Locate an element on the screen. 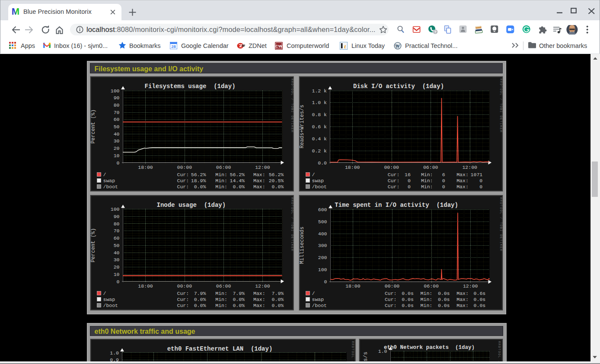  svg-text: 0.2 k is located at coordinates (319, 150).